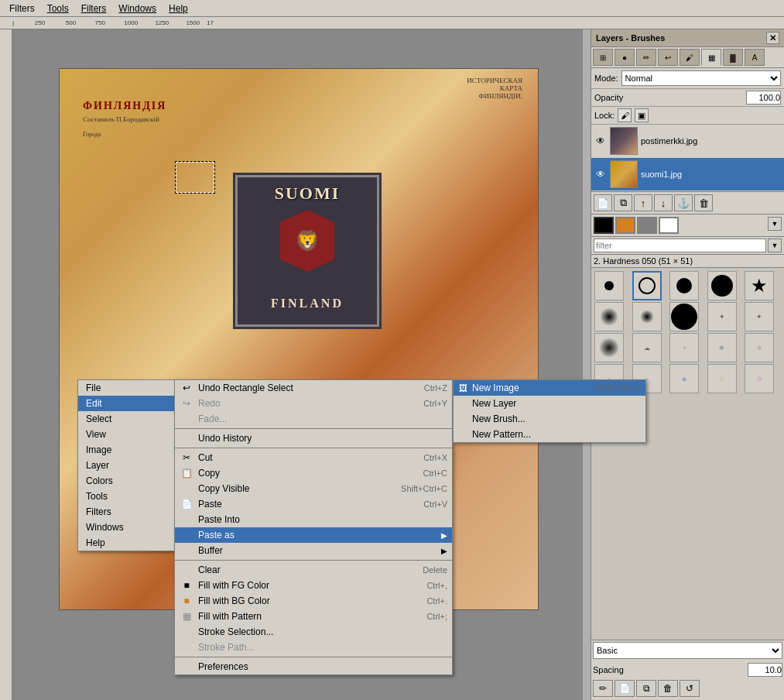 The image size is (784, 700). Describe the element at coordinates (22, 9) in the screenshot. I see `menu-filters: Filters` at that location.